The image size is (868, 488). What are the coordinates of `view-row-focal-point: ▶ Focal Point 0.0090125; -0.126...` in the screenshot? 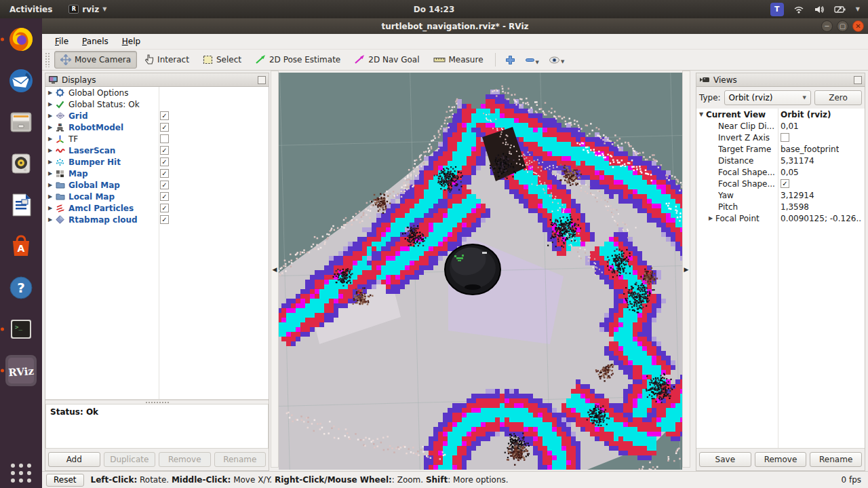 It's located at (781, 219).